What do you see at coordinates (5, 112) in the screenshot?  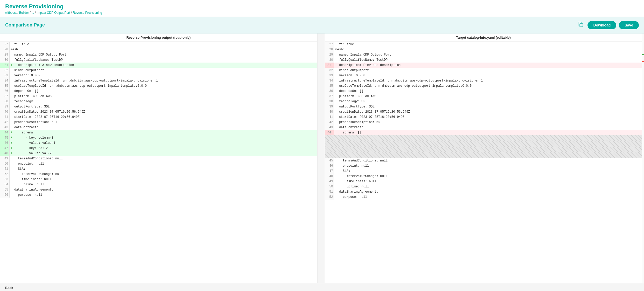 I see `line-number: 40` at bounding box center [5, 112].